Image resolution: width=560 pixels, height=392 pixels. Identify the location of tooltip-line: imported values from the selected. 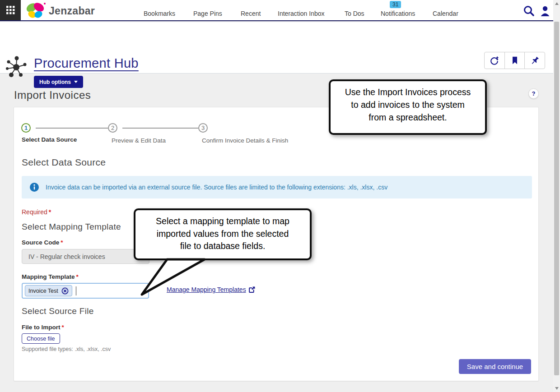
(223, 234).